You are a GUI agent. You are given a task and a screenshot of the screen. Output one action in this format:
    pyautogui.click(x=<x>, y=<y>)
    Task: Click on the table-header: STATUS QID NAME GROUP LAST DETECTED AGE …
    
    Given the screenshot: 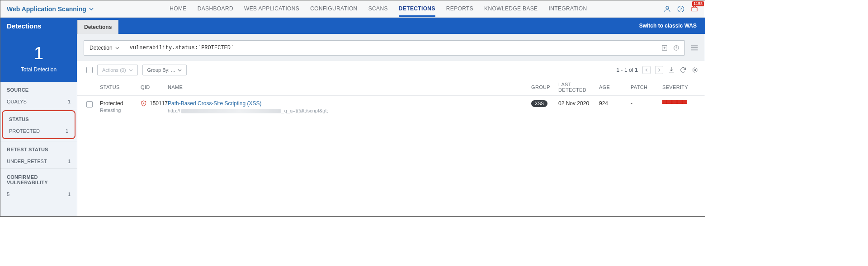 What is the action you would take?
    pyautogui.click(x=391, y=88)
    